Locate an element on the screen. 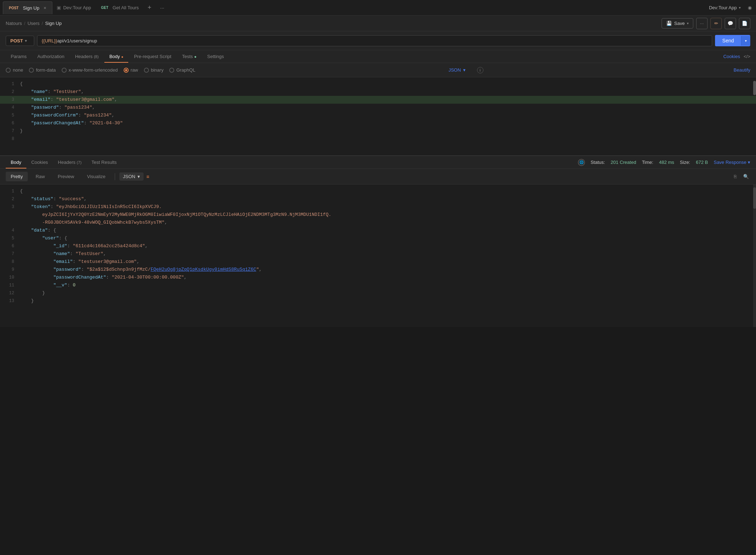 The width and height of the screenshot is (756, 555). format-tab-preview: Preview is located at coordinates (66, 177).